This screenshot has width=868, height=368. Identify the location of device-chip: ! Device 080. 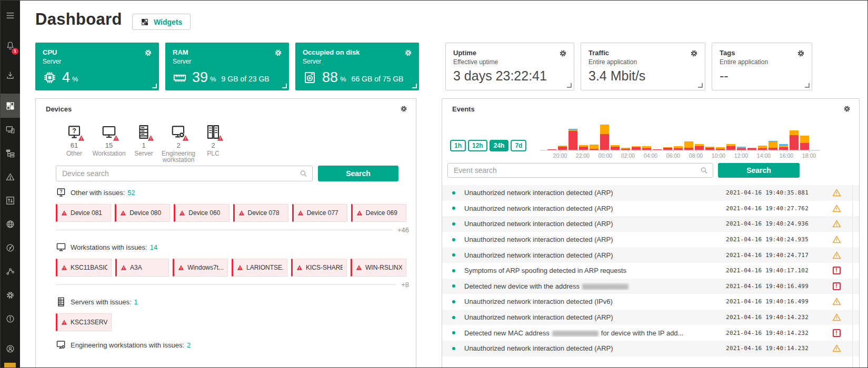
(142, 213).